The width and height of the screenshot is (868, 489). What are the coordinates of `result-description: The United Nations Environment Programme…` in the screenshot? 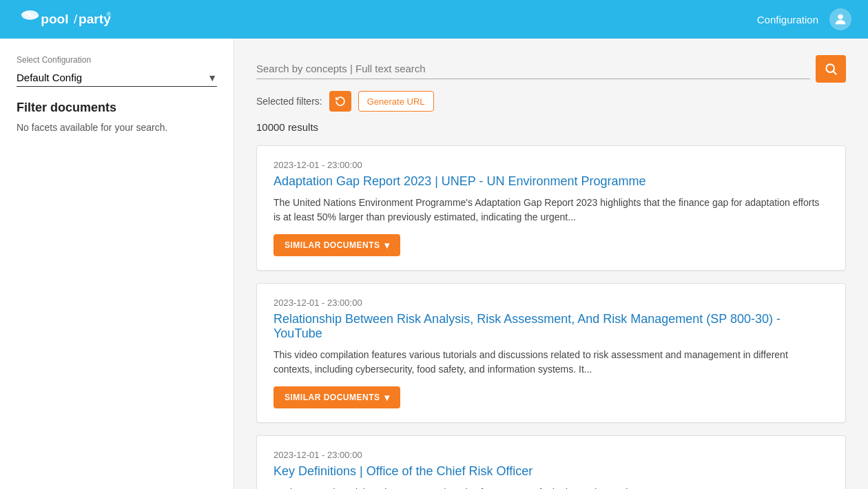 It's located at (551, 210).